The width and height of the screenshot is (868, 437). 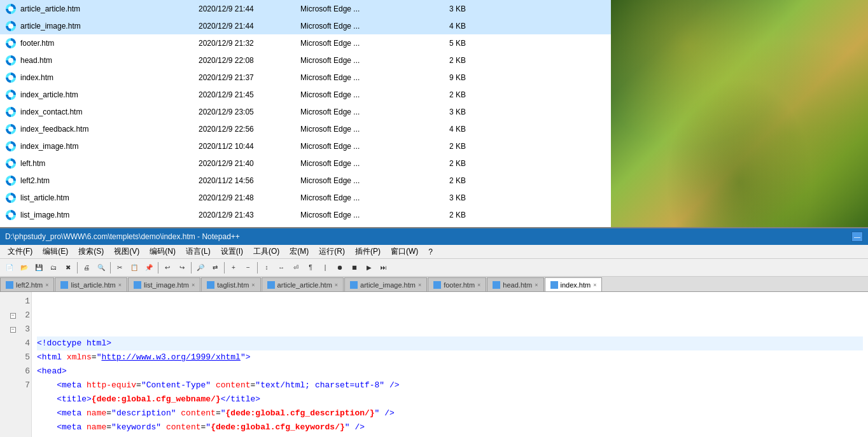 What do you see at coordinates (149, 268) in the screenshot?
I see `paste-button: 📌` at bounding box center [149, 268].